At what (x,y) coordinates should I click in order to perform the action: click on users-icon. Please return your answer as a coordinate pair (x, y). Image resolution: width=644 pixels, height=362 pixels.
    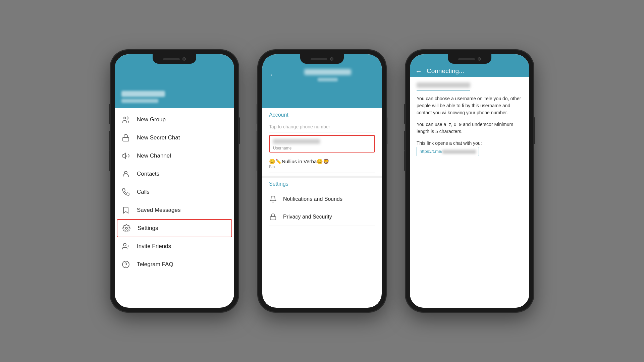
    Looking at the image, I should click on (126, 120).